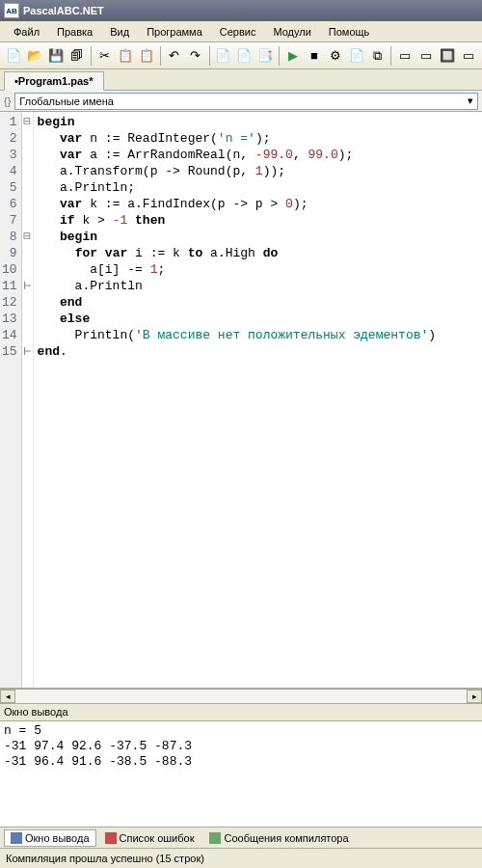 Image resolution: width=482 pixels, height=868 pixels. I want to click on undo-icon: ↶, so click(174, 56).